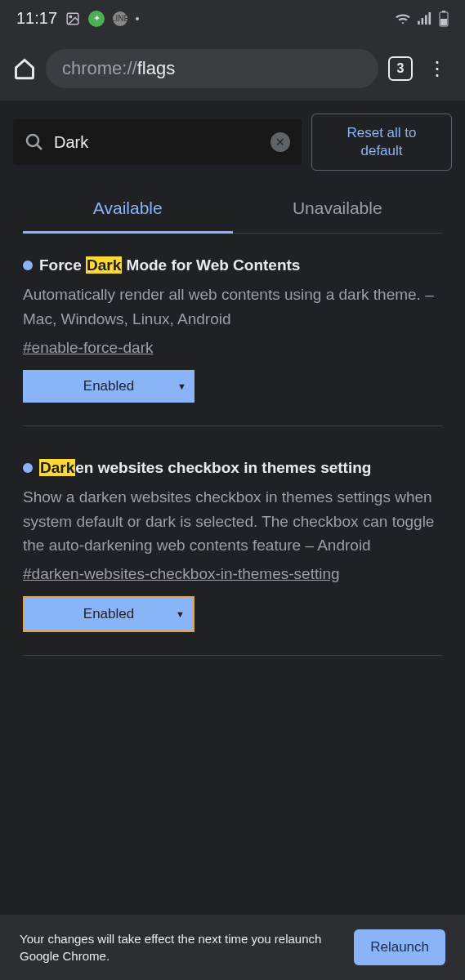 The width and height of the screenshot is (465, 980). Describe the element at coordinates (88, 348) in the screenshot. I see `flag-hash: #enable-force-dark` at that location.